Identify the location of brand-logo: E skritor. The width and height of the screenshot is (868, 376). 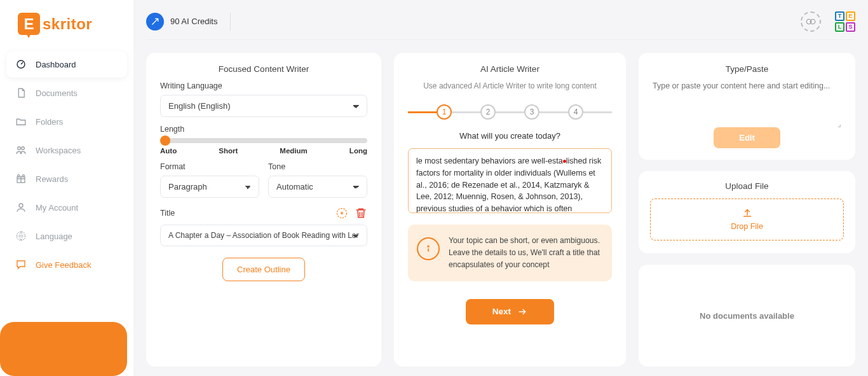
(72, 24).